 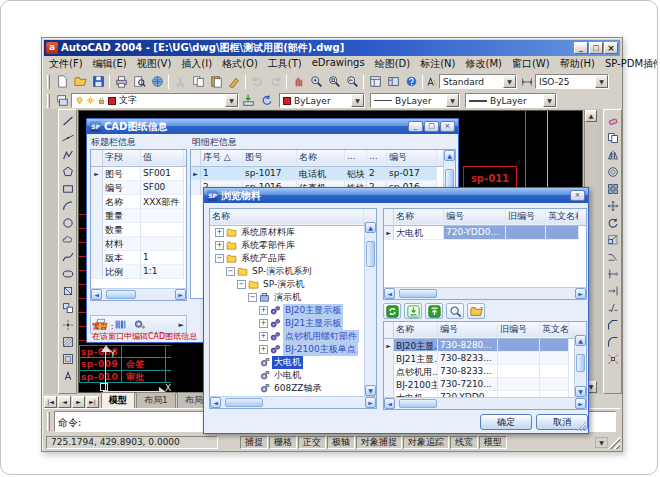 I want to click on menu-item-10: 修改(M), so click(x=483, y=64).